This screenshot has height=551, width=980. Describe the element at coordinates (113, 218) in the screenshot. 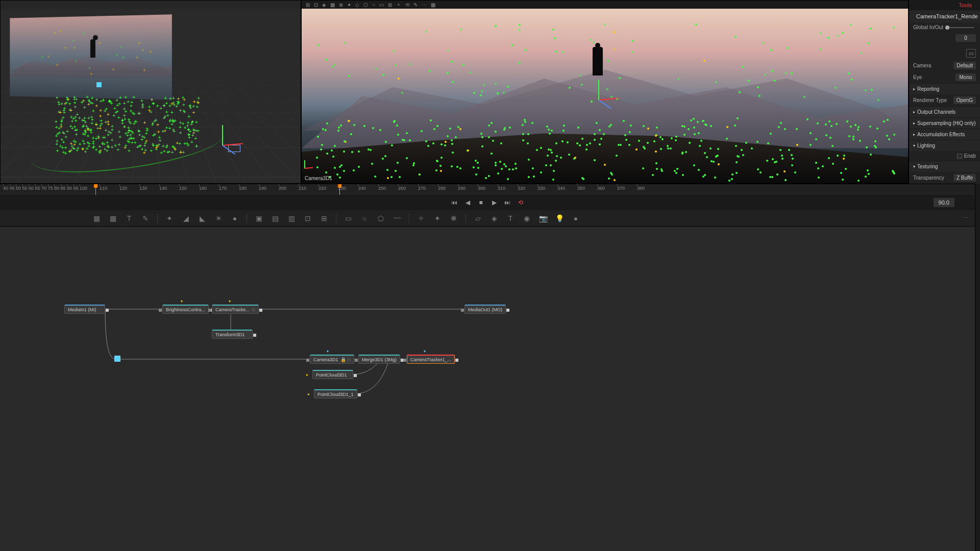

I see `fastnoise-tool-icon: ▩` at that location.